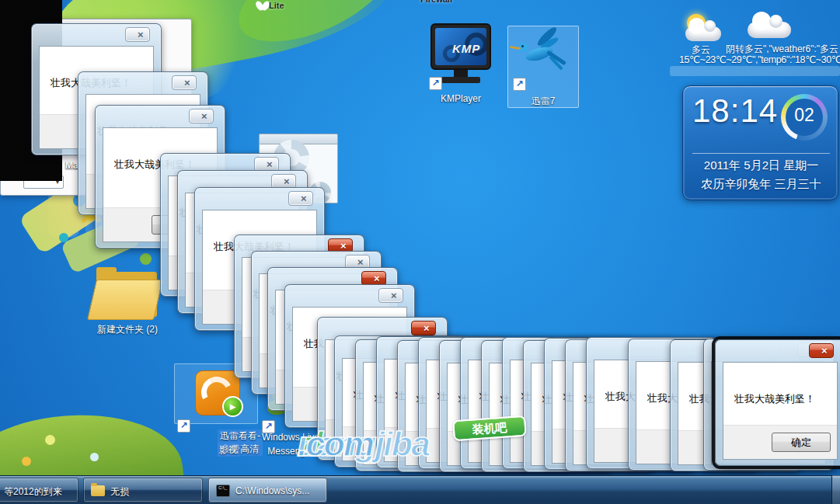 This screenshot has height=504, width=840. I want to click on folder-icon, so click(98, 491).